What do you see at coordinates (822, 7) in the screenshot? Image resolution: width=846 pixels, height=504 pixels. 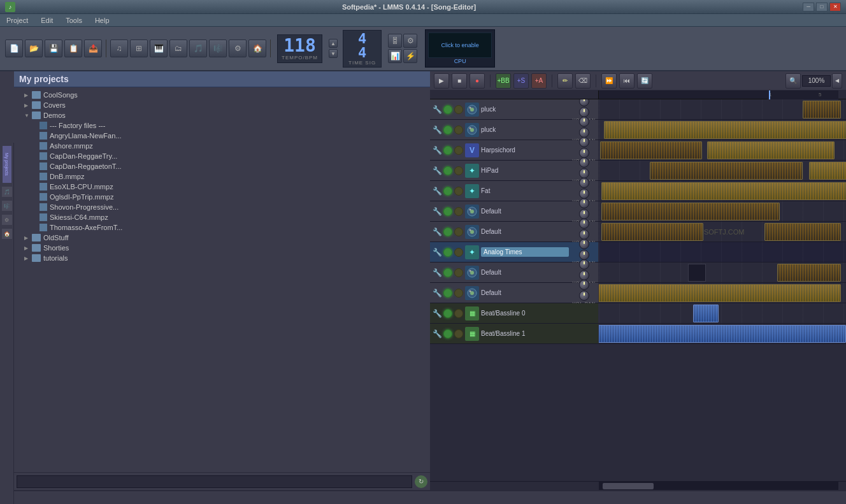 I see `maximize-button: □` at bounding box center [822, 7].